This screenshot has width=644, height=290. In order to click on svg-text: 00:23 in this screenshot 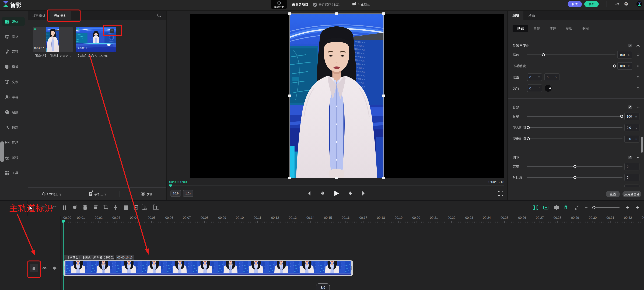, I will do `click(469, 218)`.